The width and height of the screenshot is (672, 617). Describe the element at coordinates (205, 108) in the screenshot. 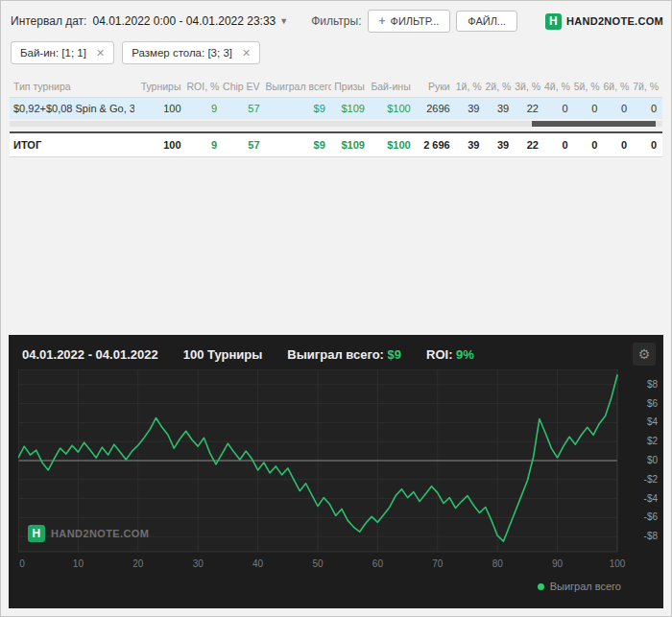

I see `cell-roi: 9` at that location.